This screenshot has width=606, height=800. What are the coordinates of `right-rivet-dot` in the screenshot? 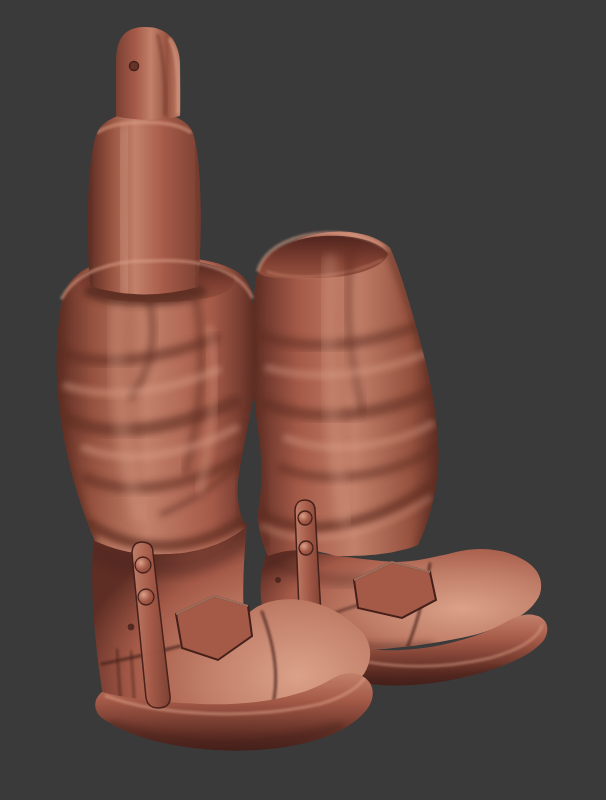 It's located at (278, 580).